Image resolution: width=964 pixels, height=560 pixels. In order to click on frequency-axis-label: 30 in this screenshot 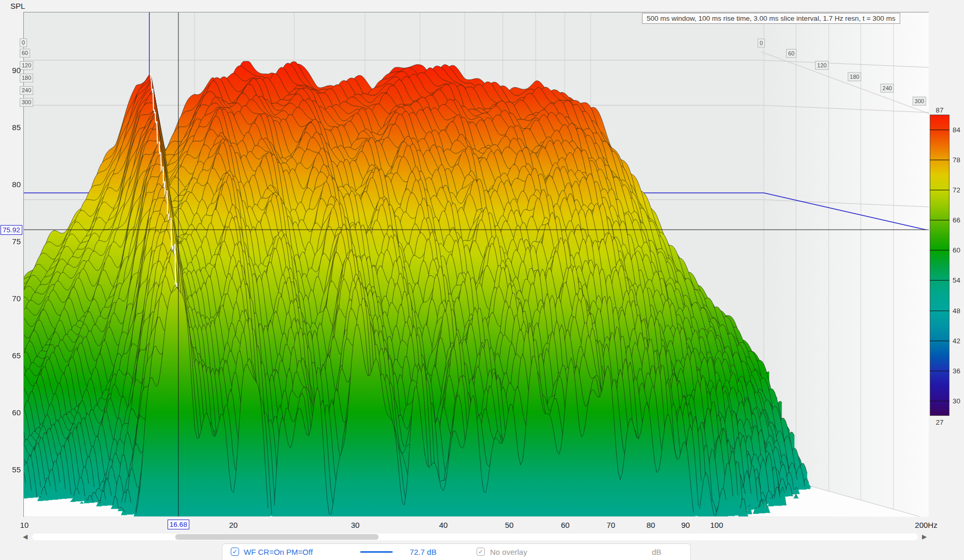, I will do `click(356, 525)`.